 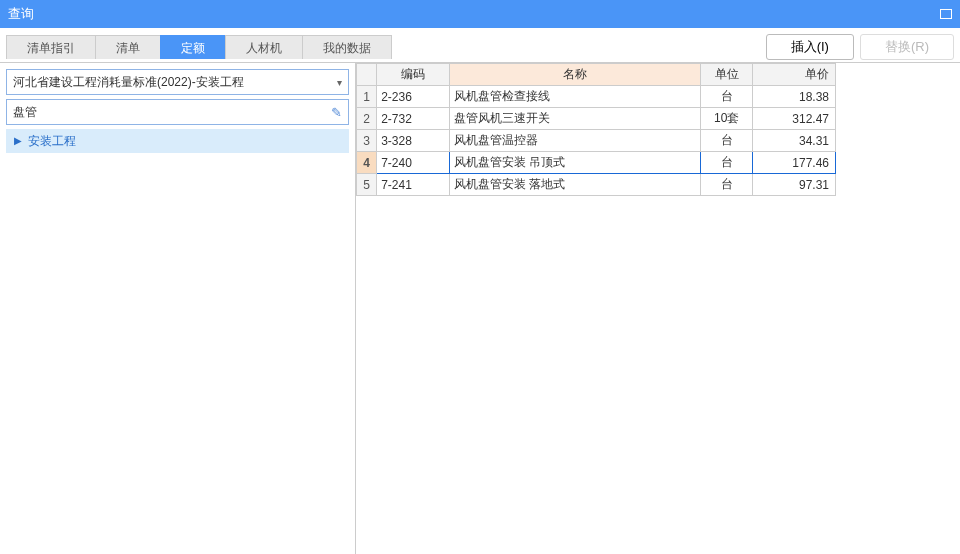 I want to click on window-title: 查询, so click(x=21, y=14).